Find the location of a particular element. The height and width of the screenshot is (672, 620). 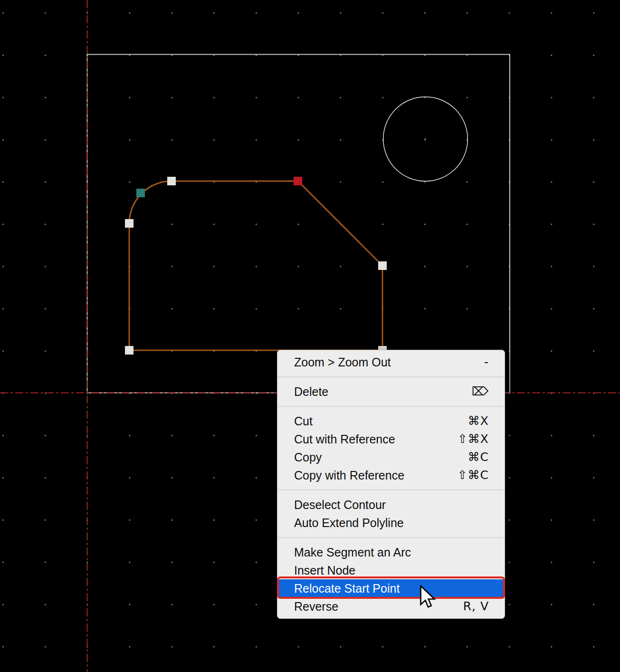

menu-item-zoom-zoom-out: Zoom > Zoom Out- is located at coordinates (391, 362).